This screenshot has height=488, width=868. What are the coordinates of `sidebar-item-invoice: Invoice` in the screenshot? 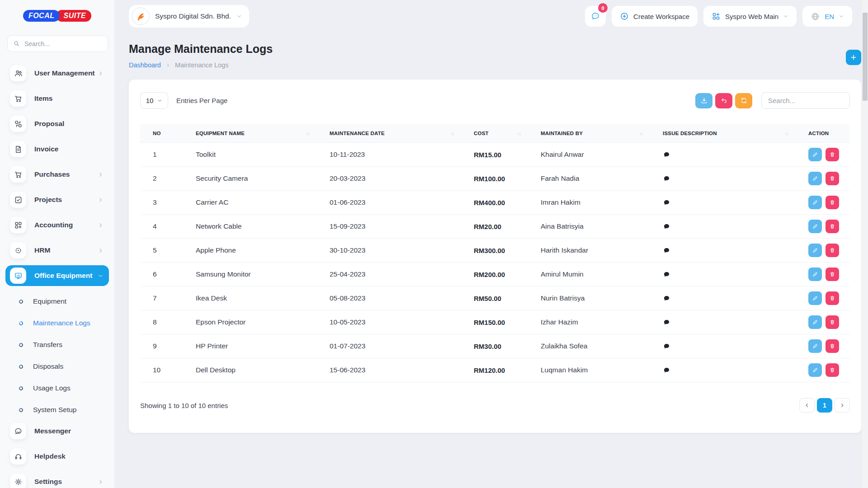 It's located at (57, 149).